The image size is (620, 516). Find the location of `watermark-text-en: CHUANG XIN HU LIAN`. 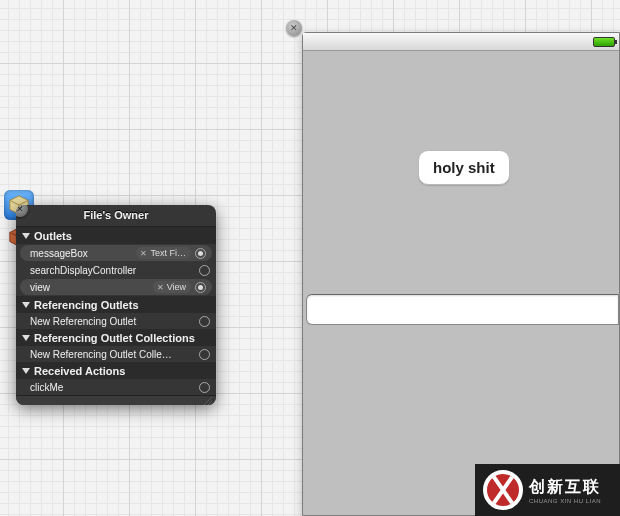

watermark-text-en: CHUANG XIN HU LIAN is located at coordinates (565, 501).